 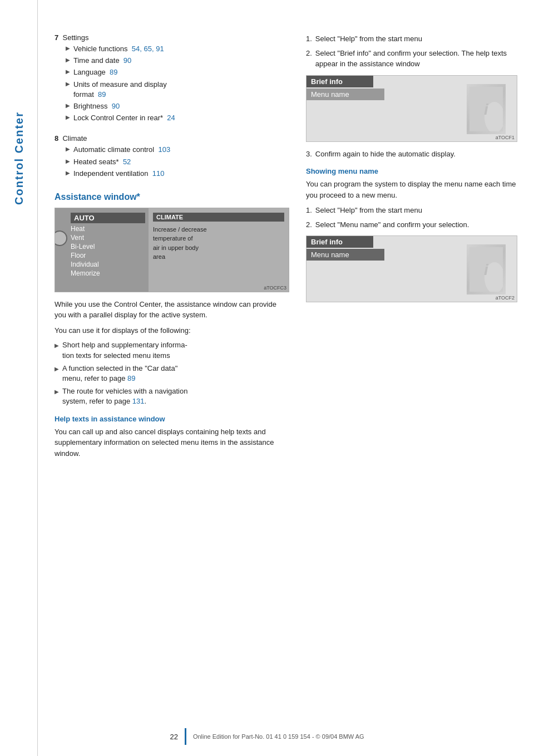 What do you see at coordinates (412, 109) in the screenshot?
I see `brief-info-box-1: Brief info Menu name i aTOCF1` at bounding box center [412, 109].